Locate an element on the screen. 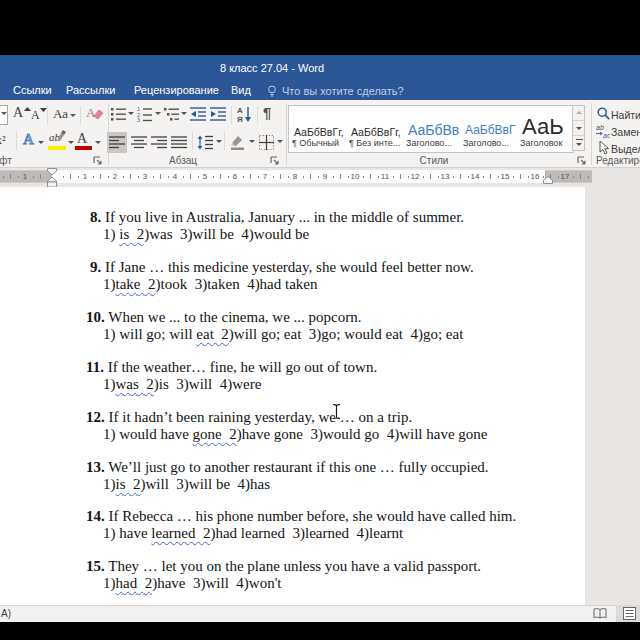  line-spacing-button is located at coordinates (205, 142).